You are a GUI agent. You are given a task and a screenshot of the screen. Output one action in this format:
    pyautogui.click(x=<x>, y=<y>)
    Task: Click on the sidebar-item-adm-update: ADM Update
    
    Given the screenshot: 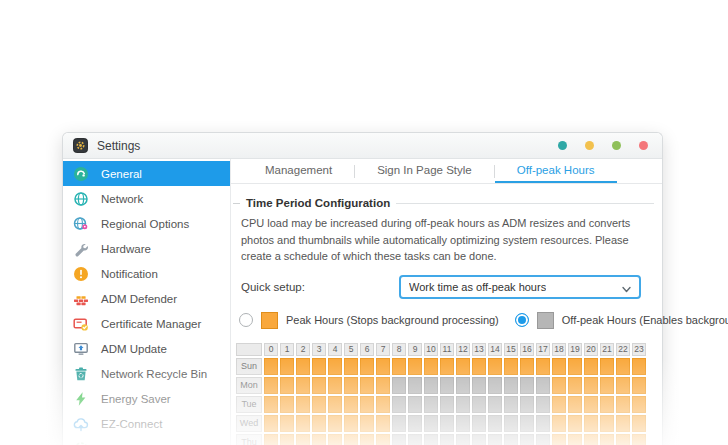 What is the action you would take?
    pyautogui.click(x=146, y=348)
    